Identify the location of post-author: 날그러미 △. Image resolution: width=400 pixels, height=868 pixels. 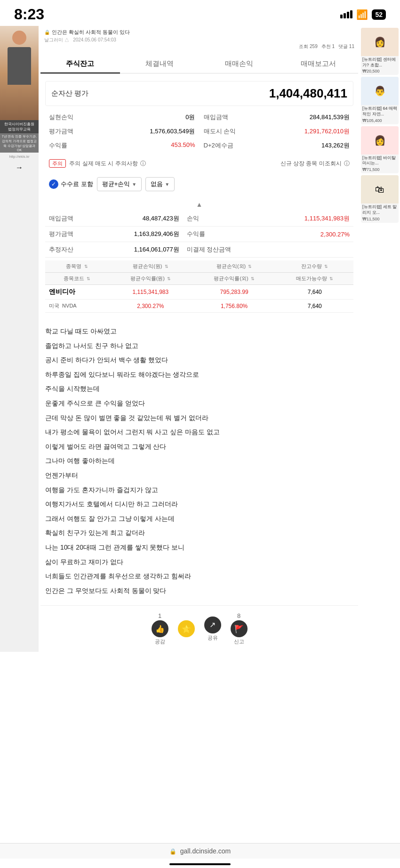
(56, 40).